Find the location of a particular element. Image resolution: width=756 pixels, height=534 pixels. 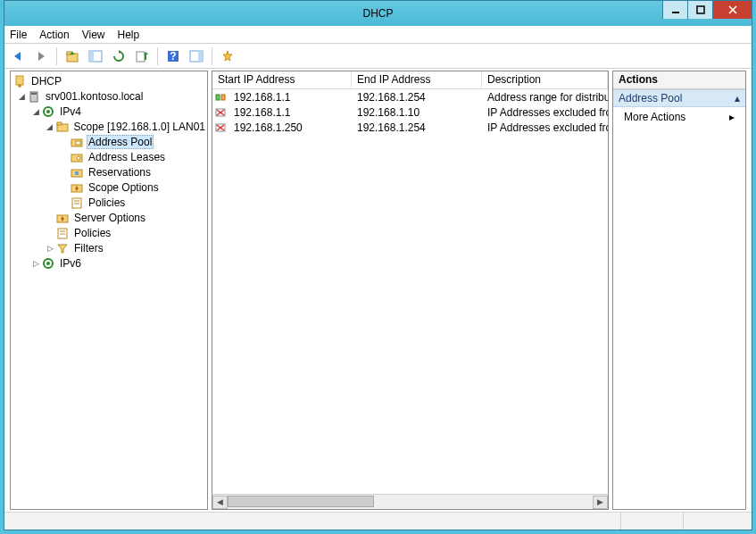

toolbar: ? is located at coordinates (378, 56).